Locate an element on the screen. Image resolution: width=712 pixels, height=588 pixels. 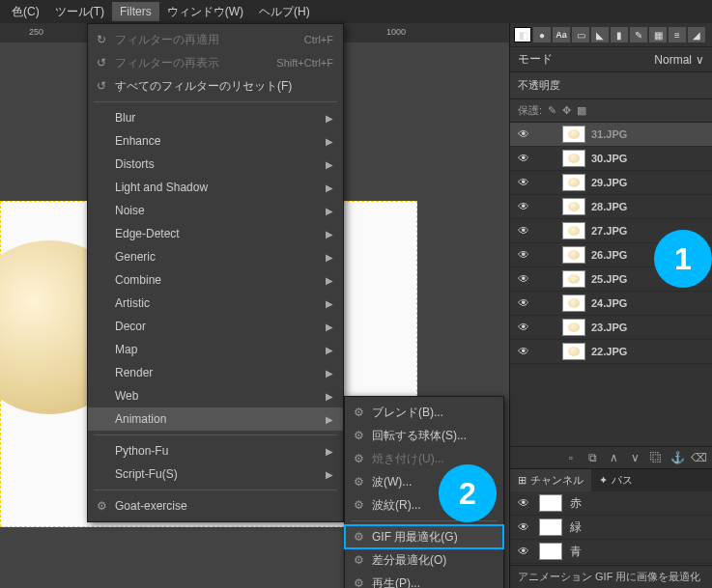
channel-row: 👁青 is located at coordinates (611, 552).